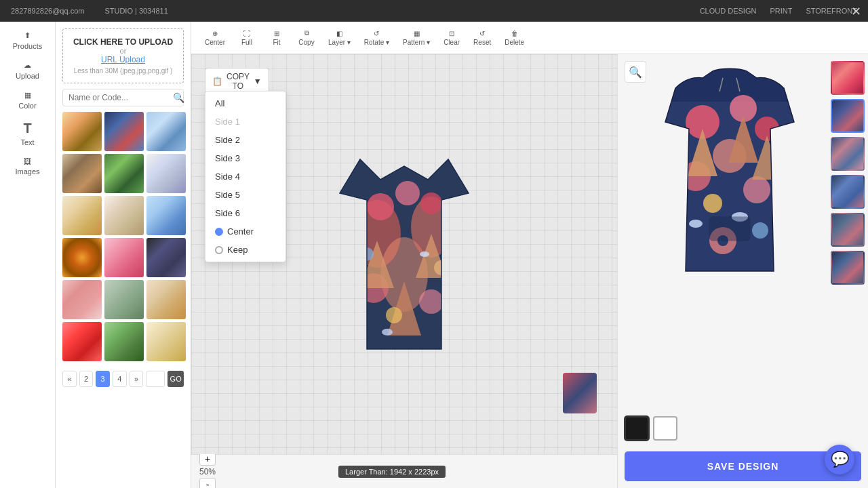 The height and width of the screenshot is (488, 868). I want to click on color-swatch-white, so click(665, 428).